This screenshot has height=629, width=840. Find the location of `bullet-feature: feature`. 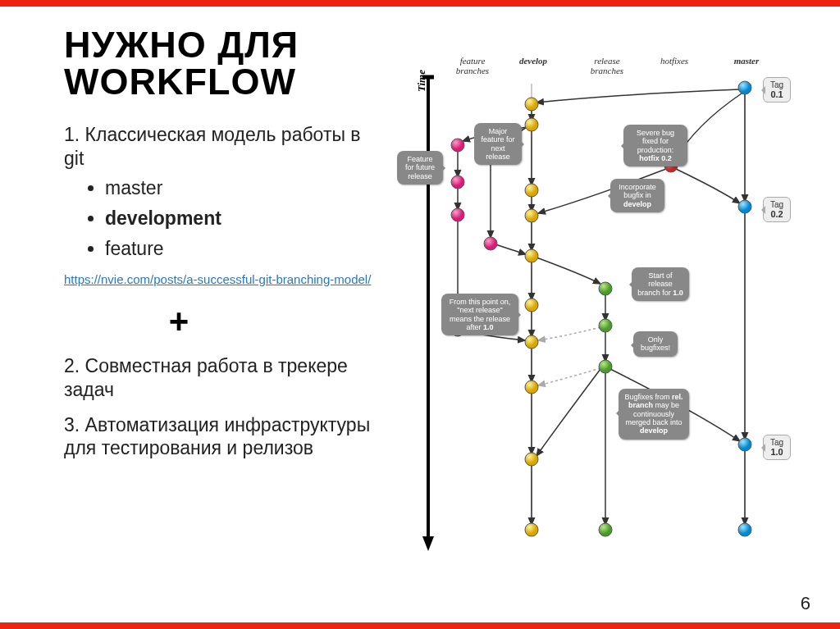

bullet-feature: feature is located at coordinates (240, 249).